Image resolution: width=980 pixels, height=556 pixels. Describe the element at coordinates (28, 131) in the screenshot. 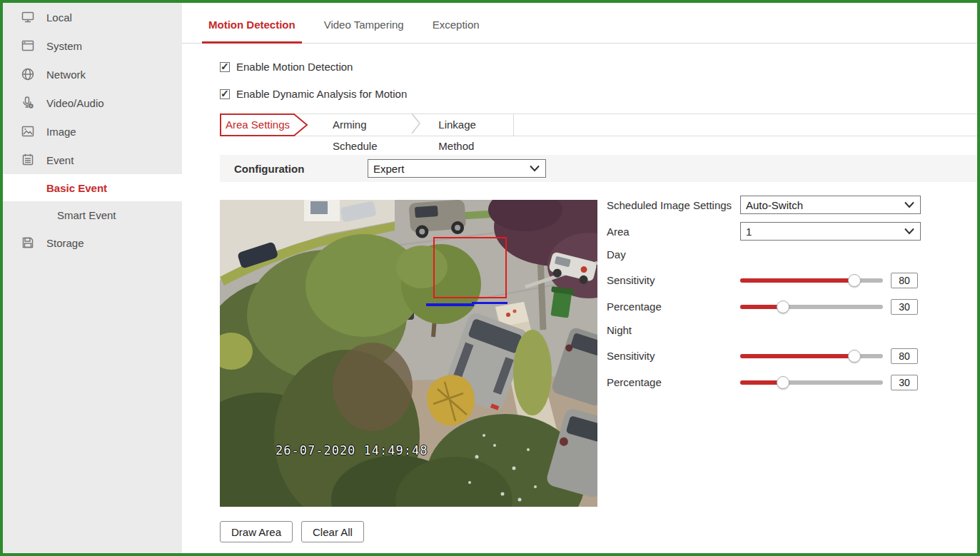

I see `image-icon` at that location.